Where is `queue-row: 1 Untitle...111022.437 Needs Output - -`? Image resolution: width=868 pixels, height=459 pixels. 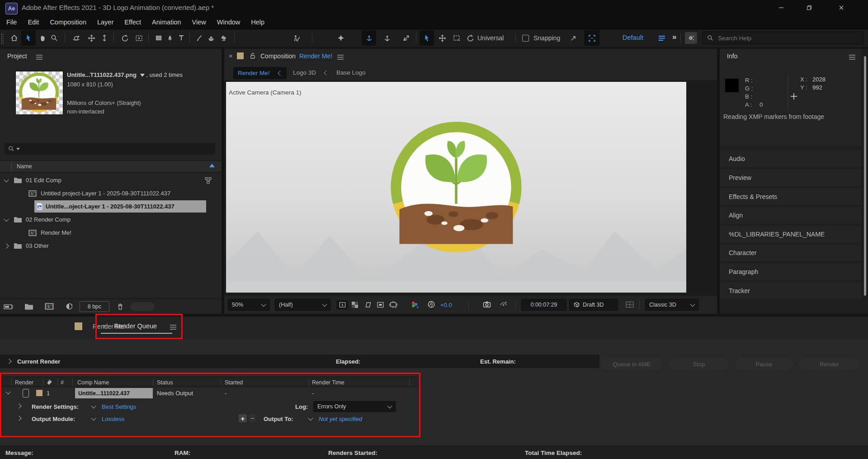 queue-row: 1 Untitle...111022.437 Needs Output - - is located at coordinates (210, 393).